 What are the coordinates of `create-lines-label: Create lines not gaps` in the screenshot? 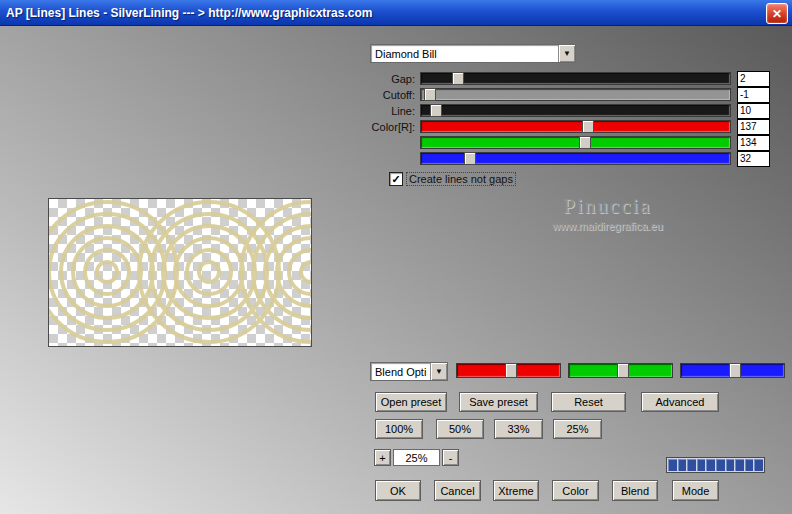 It's located at (461, 179).